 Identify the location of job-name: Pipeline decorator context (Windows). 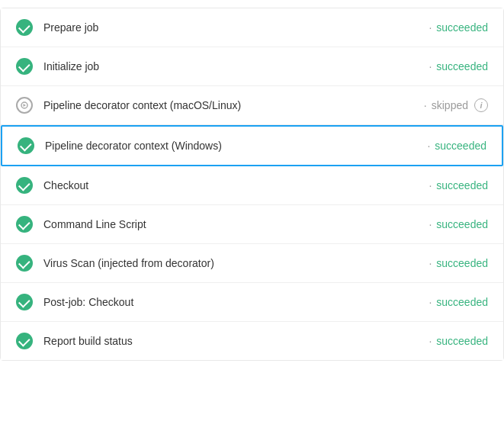
(233, 146).